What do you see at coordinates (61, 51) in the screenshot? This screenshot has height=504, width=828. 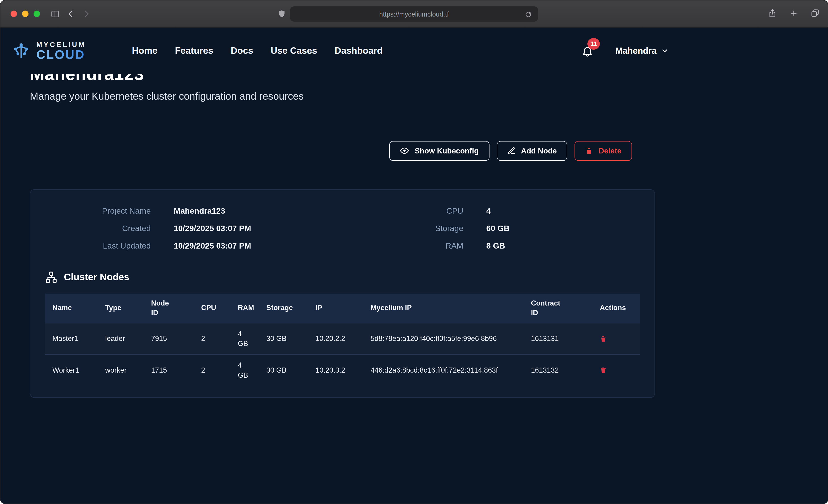 I see `brand-text: MYCELIUM CLOUD` at bounding box center [61, 51].